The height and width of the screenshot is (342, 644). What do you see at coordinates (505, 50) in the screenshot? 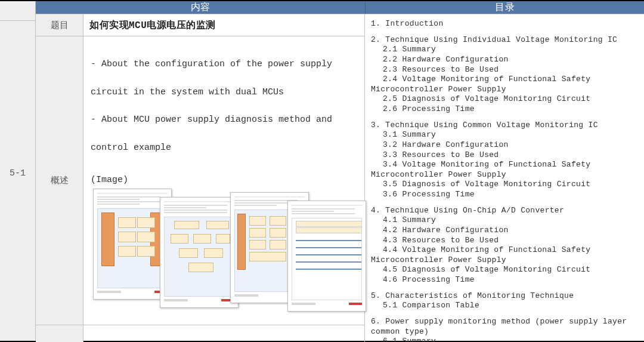
I see `toc-subitem: 2.1 Summary` at bounding box center [505, 50].